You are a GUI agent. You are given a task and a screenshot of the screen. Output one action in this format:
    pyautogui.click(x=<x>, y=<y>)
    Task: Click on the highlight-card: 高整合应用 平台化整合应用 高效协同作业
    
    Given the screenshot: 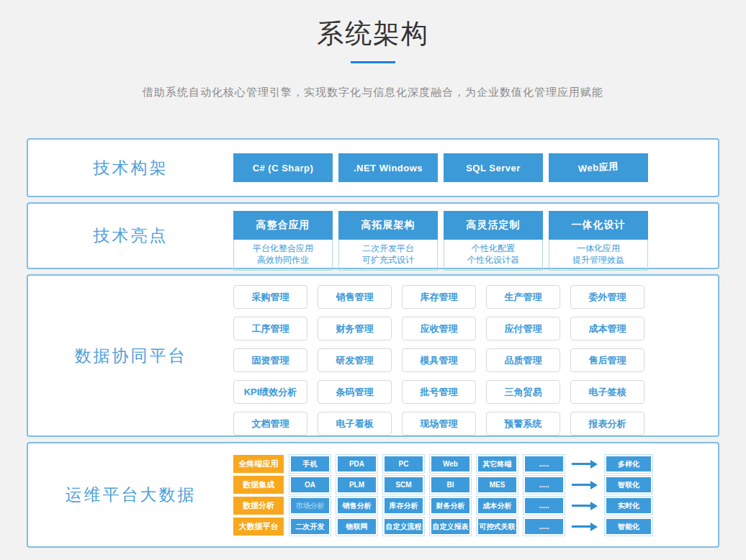 What is the action you would take?
    pyautogui.click(x=283, y=240)
    